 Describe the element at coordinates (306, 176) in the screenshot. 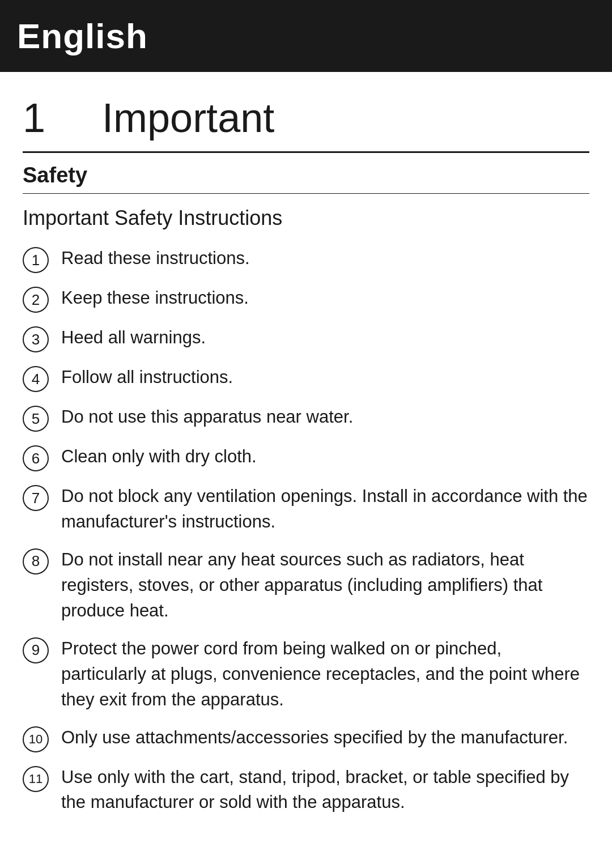

I see `subsection-title: Safety` at that location.